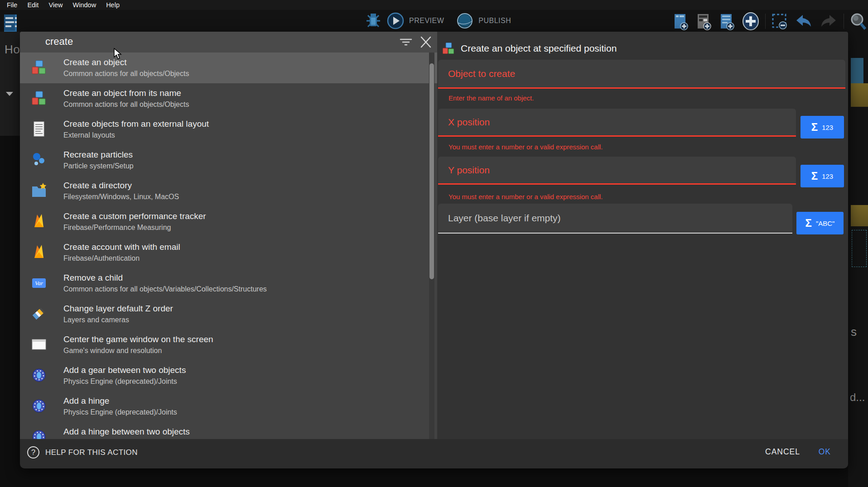  Describe the element at coordinates (10, 94) in the screenshot. I see `dropdown-arrow-icon` at that location.